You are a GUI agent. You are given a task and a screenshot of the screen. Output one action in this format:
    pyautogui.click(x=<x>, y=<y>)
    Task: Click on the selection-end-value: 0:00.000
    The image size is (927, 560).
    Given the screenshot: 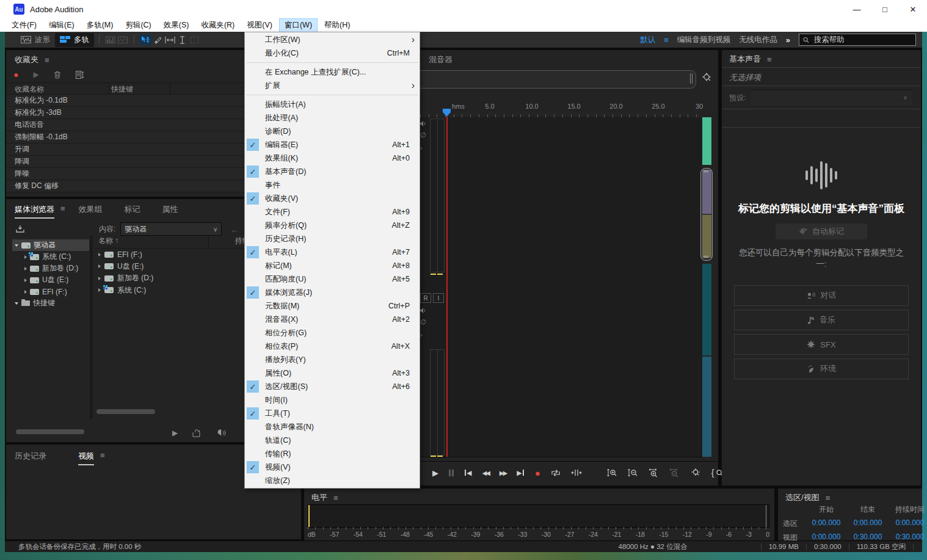 What is the action you would take?
    pyautogui.click(x=868, y=524)
    